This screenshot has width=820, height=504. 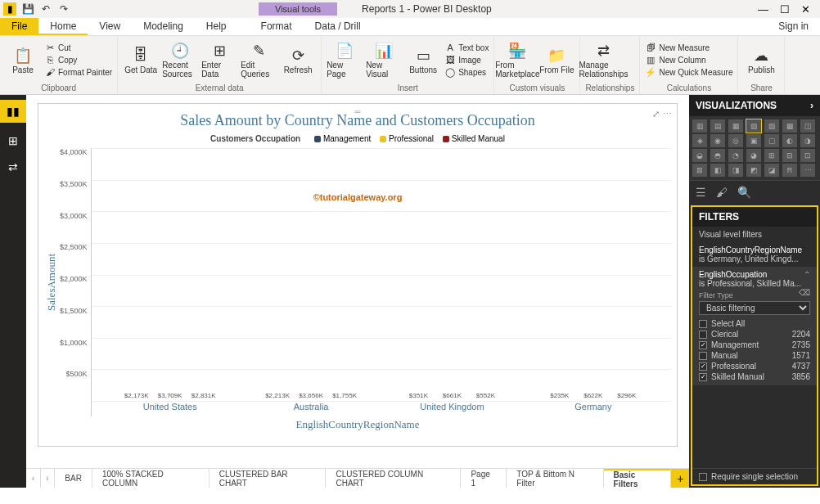 What do you see at coordinates (638, 478) in the screenshot?
I see `page-tab: Basic Filters` at bounding box center [638, 478].